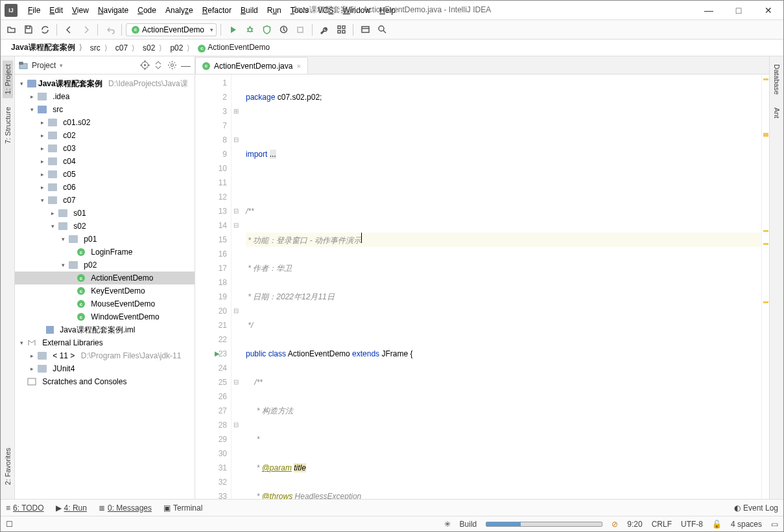  What do you see at coordinates (739, 10) in the screenshot?
I see `maximize-button: □` at bounding box center [739, 10].